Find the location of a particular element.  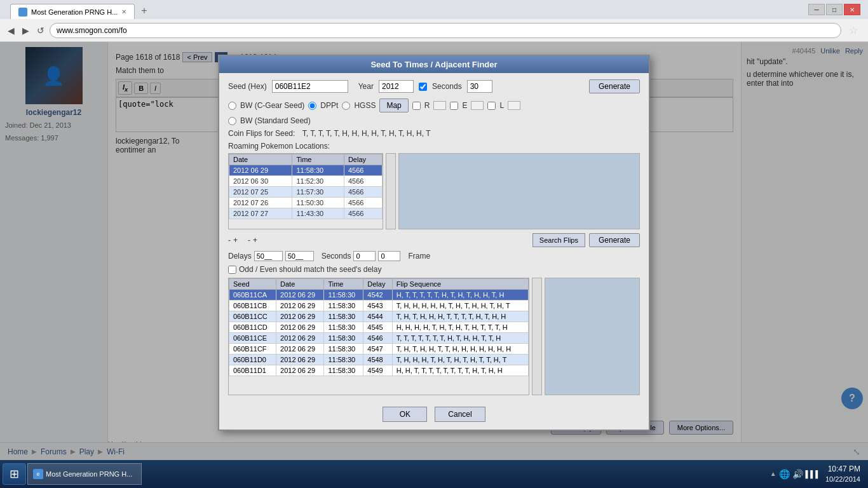

l-label: L is located at coordinates (502, 105).